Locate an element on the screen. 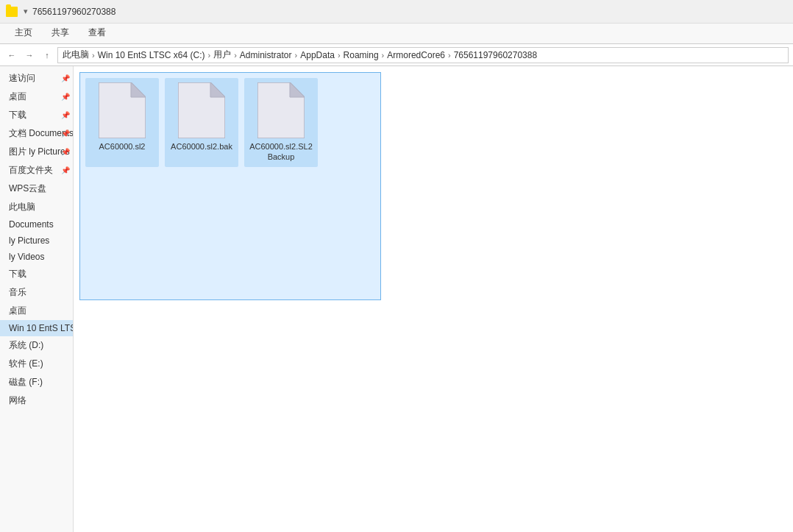  address-bar: ← → ↑ 此电脑 › Win 10 EntS LTSC x64 (C:) › … is located at coordinates (396, 55).